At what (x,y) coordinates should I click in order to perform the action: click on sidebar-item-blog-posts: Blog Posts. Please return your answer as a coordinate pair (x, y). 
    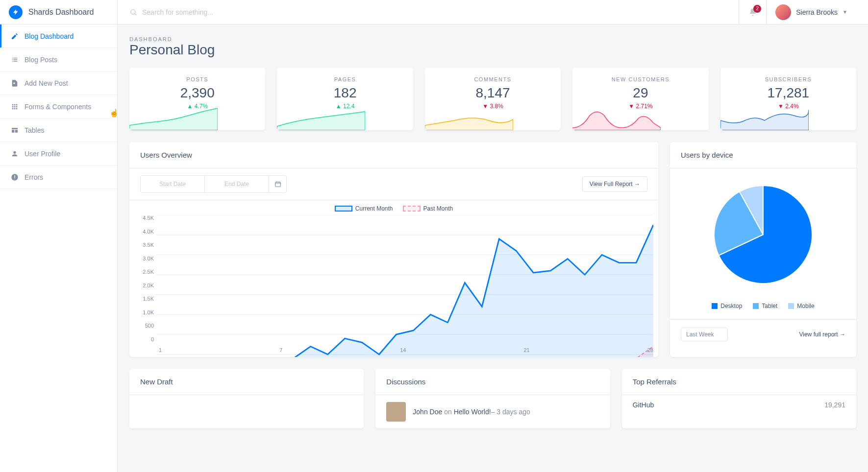
    Looking at the image, I should click on (59, 60).